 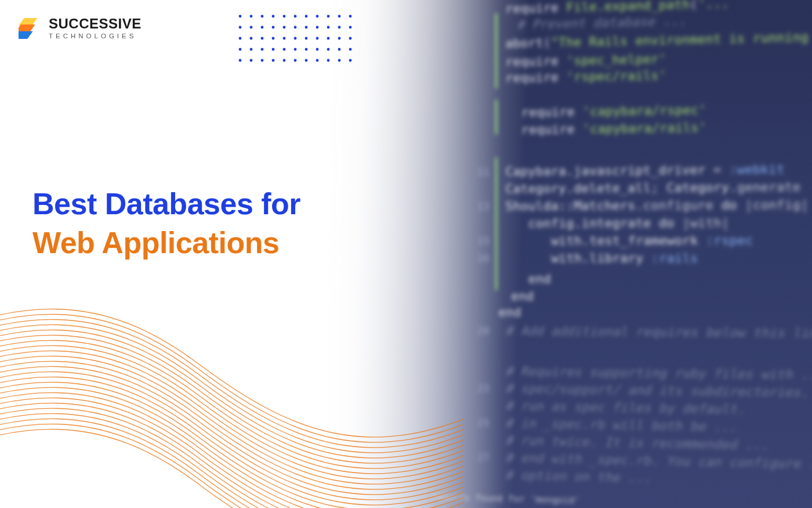 What do you see at coordinates (95, 24) in the screenshot?
I see `brand-name: SUCCESSIVE` at bounding box center [95, 24].